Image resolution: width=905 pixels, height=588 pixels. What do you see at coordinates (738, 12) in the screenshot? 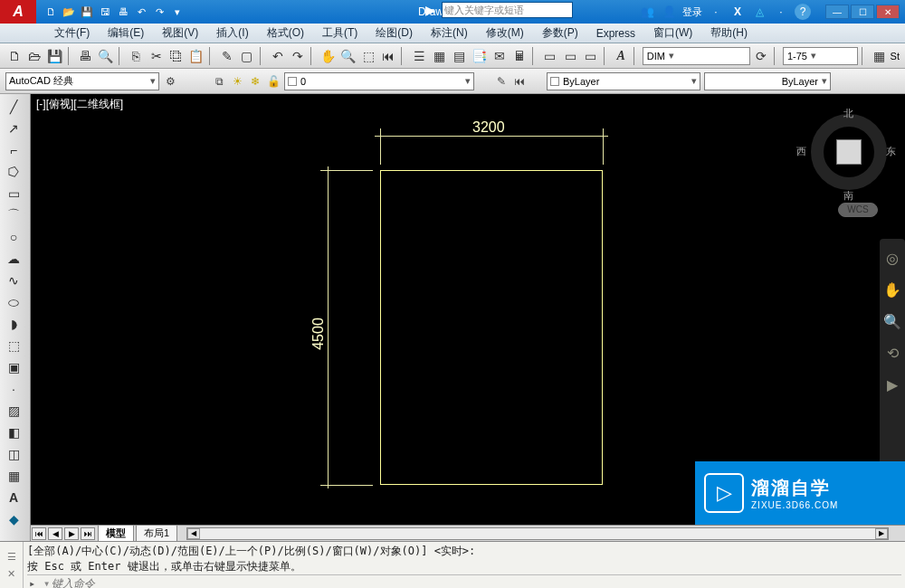
I see `exchange-icon: X` at bounding box center [738, 12].